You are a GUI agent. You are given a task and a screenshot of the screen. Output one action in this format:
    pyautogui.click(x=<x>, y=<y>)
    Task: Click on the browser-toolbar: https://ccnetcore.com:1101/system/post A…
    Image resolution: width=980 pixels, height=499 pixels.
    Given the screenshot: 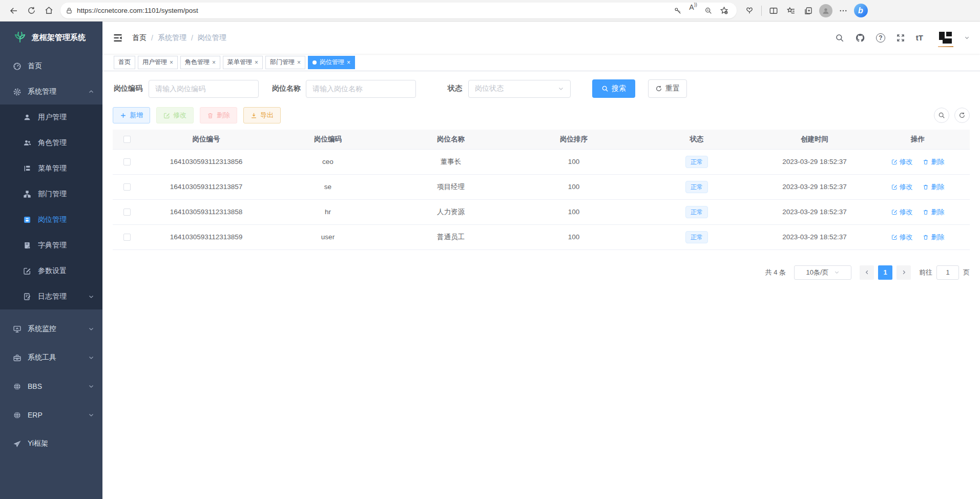 What is the action you would take?
    pyautogui.click(x=490, y=11)
    